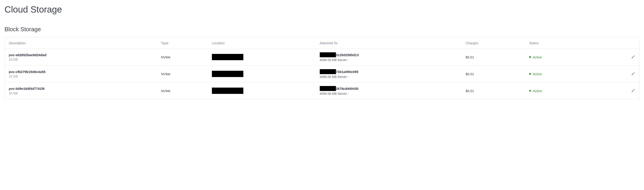  Describe the element at coordinates (322, 74) in the screenshot. I see `table-row: pvc-cfb279b19d0c4a55 10 GB NVMe 7361a090…` at that location.